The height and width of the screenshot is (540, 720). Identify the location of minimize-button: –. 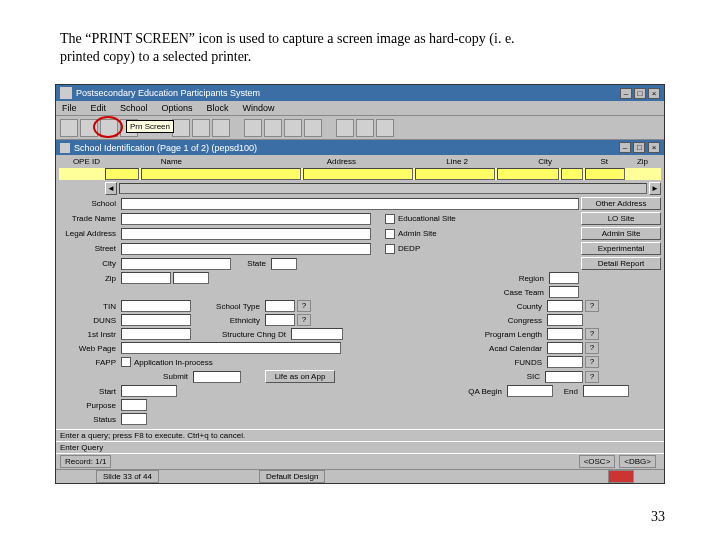
(626, 94).